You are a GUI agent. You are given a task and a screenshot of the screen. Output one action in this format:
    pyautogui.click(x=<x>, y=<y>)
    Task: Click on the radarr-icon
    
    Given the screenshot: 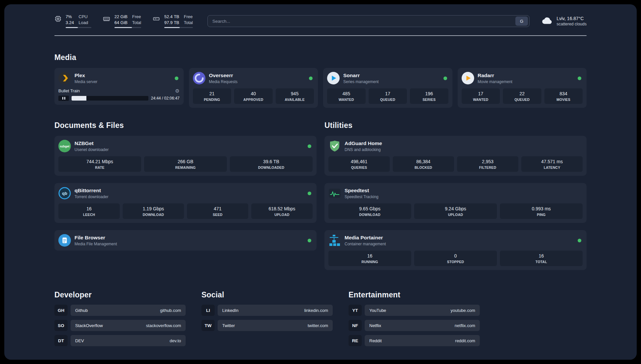 What is the action you would take?
    pyautogui.click(x=468, y=78)
    